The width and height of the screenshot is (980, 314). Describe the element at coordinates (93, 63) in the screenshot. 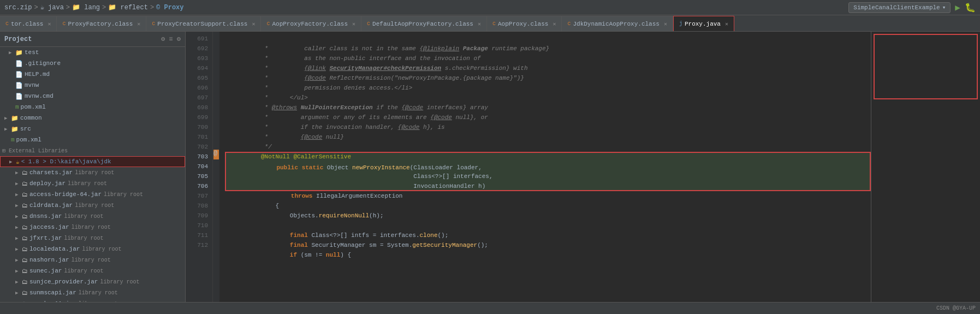

I see `sidebar-item-gitignore: 📄 .gitignore` at that location.